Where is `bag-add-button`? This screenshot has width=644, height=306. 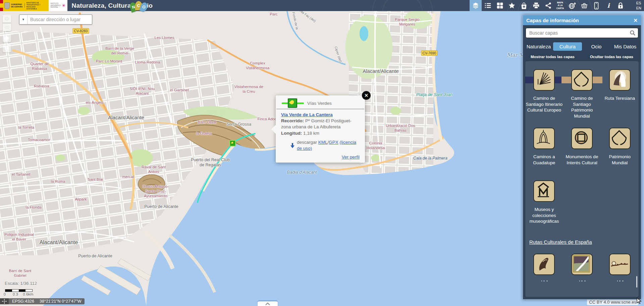
bag-add-button is located at coordinates (524, 5).